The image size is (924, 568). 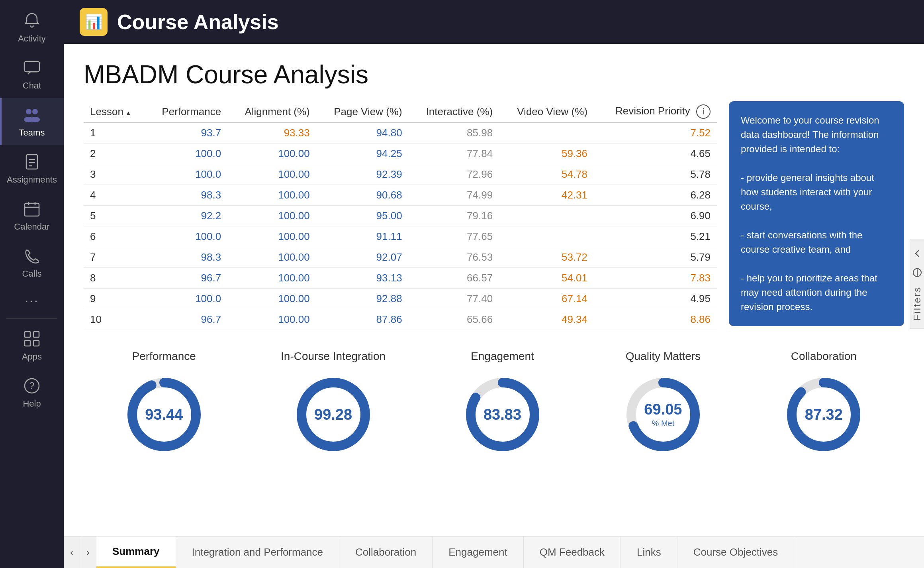 What do you see at coordinates (32, 28) in the screenshot?
I see `sidebar-item-activity: Activity` at bounding box center [32, 28].